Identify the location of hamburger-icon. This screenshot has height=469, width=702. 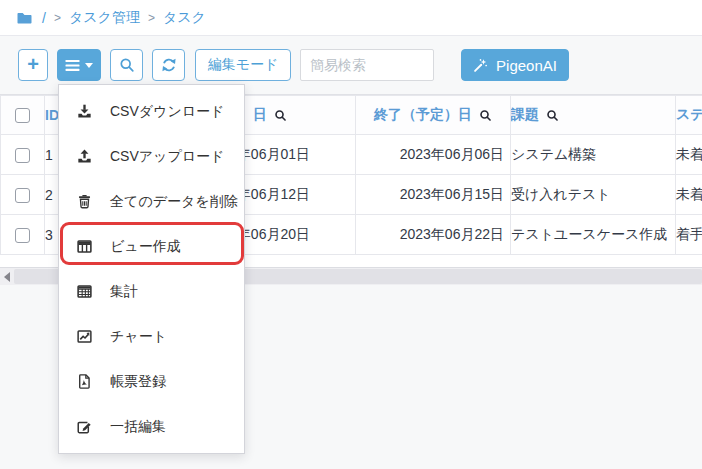
(72, 66).